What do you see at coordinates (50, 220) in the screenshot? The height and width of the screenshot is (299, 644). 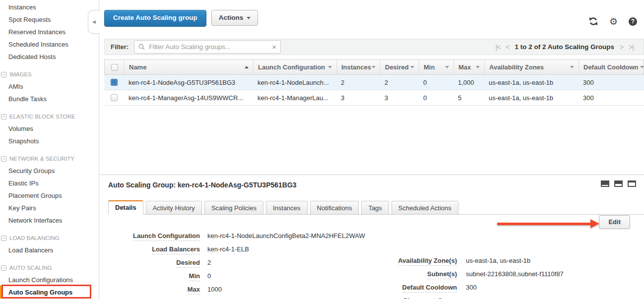 I see `sidebar-item-network-interfaces: Network Interfaces` at bounding box center [50, 220].